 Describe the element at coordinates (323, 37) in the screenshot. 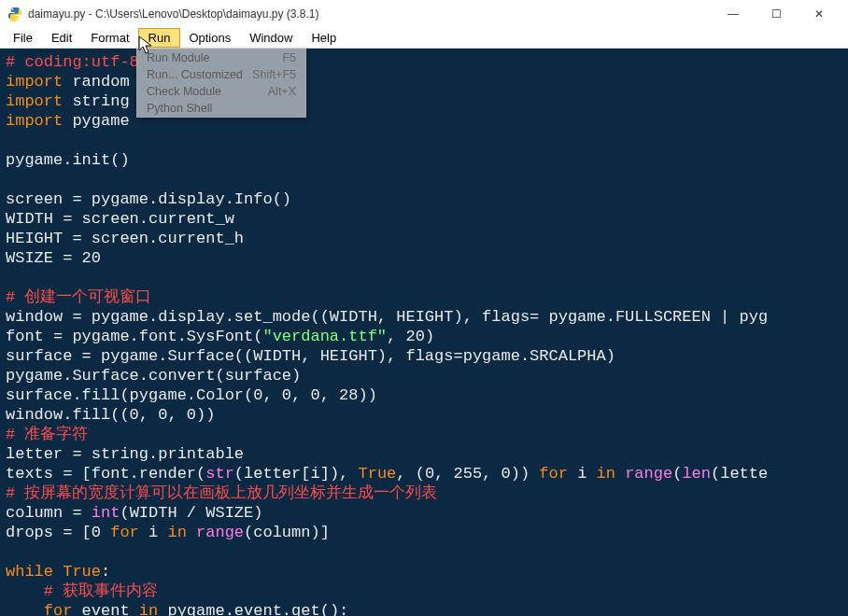

I see `menu-help: Help` at that location.